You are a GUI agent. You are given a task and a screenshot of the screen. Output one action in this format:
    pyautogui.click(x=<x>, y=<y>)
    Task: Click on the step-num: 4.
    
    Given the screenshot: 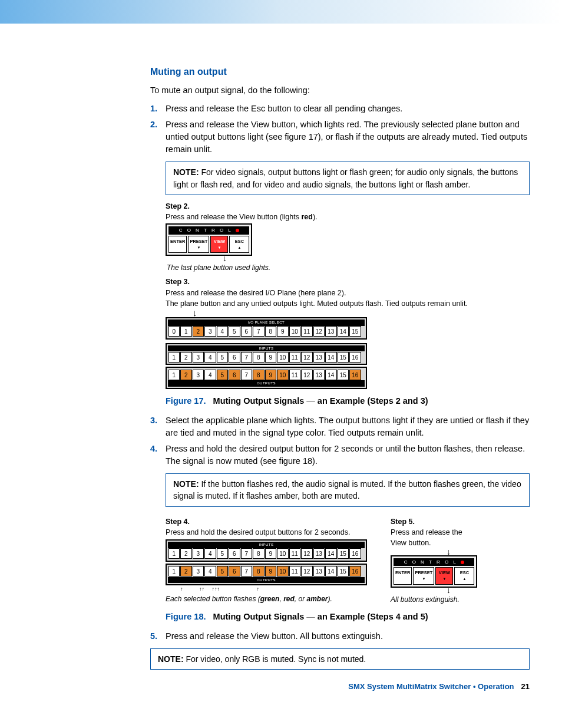 What is the action you would take?
    pyautogui.click(x=158, y=449)
    